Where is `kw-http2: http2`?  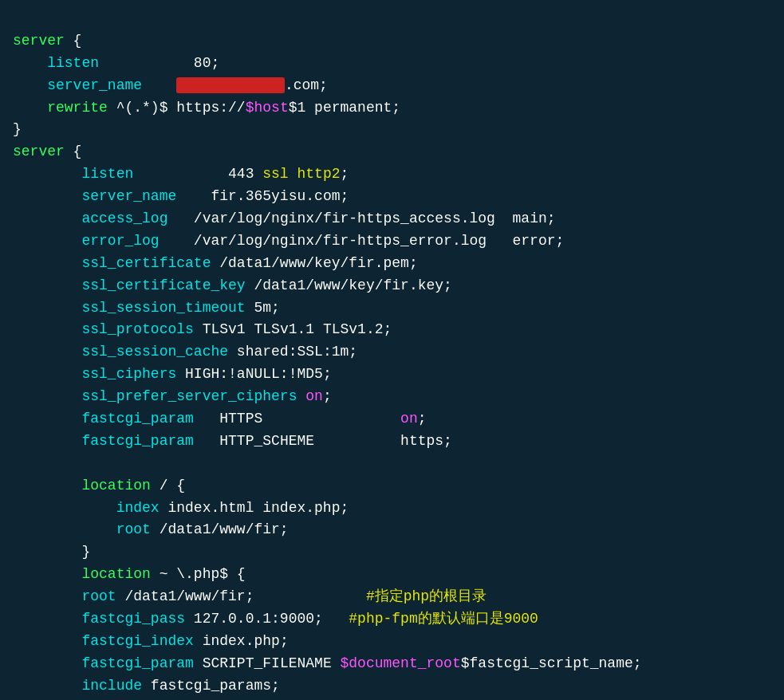
kw-http2: http2 is located at coordinates (318, 174).